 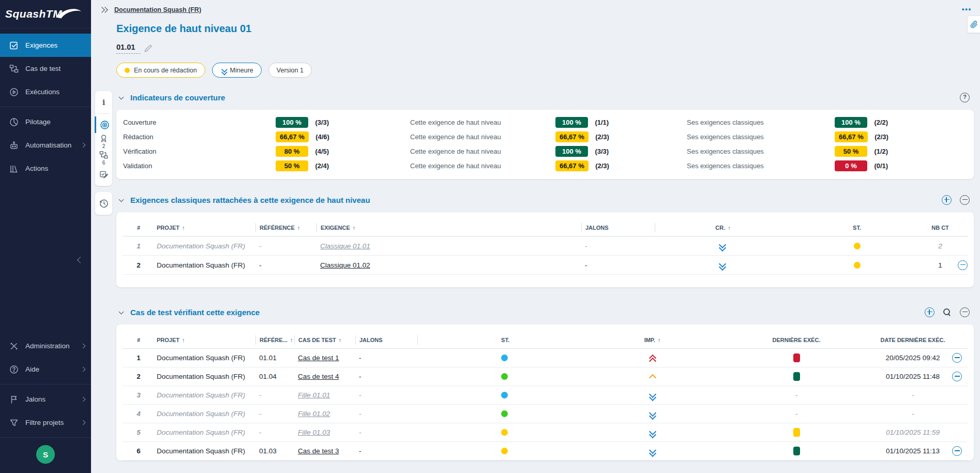 I want to click on sidebar-item-actions: Actions, so click(x=46, y=169).